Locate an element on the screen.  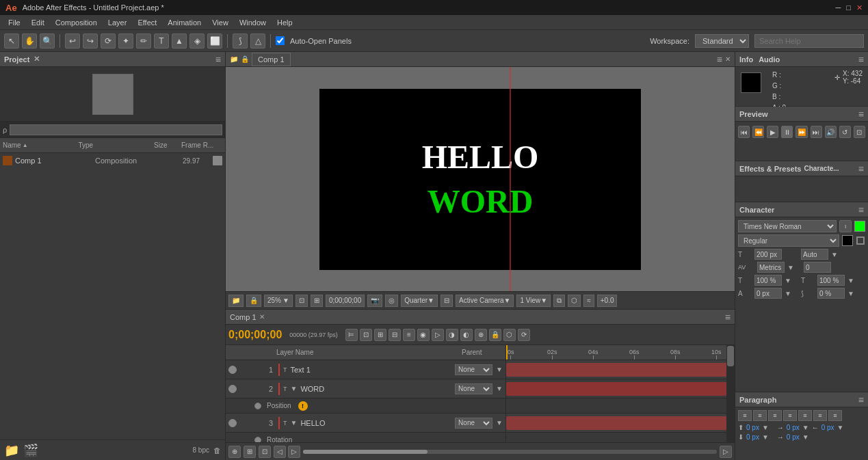
font-style-btn: I is located at coordinates (845, 226).